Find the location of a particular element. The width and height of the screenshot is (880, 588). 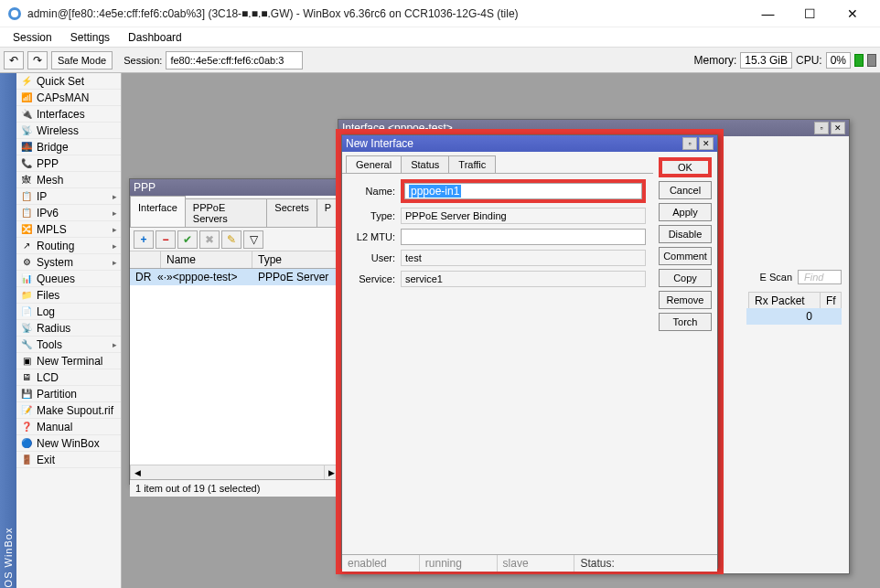

rail-text: RouterOS WinBox is located at coordinates (8, 558).